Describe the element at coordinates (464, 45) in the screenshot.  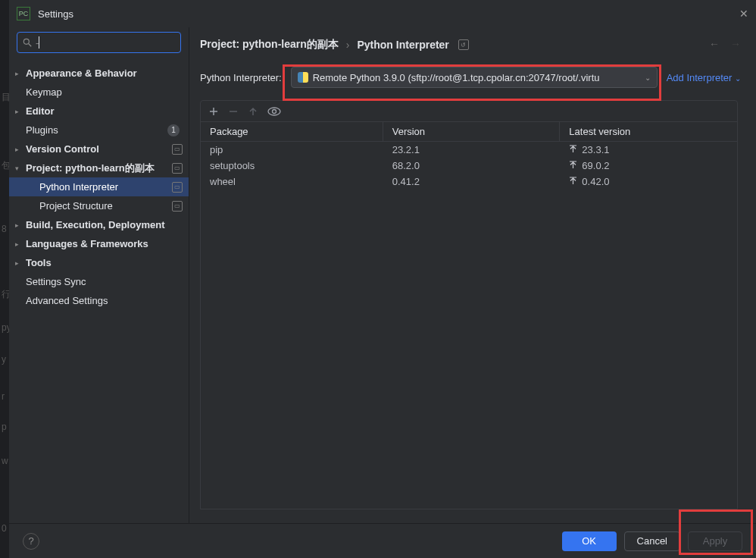
I see `reset-icon: ↺` at that location.